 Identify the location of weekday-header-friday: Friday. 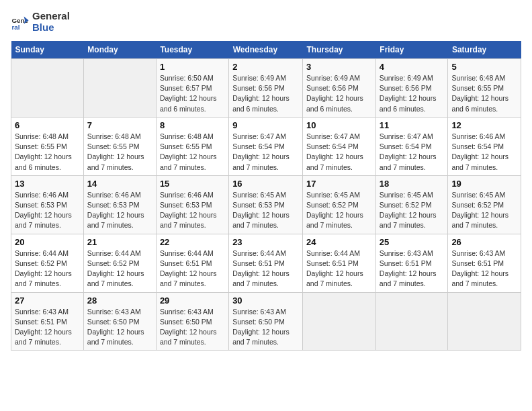
(412, 50).